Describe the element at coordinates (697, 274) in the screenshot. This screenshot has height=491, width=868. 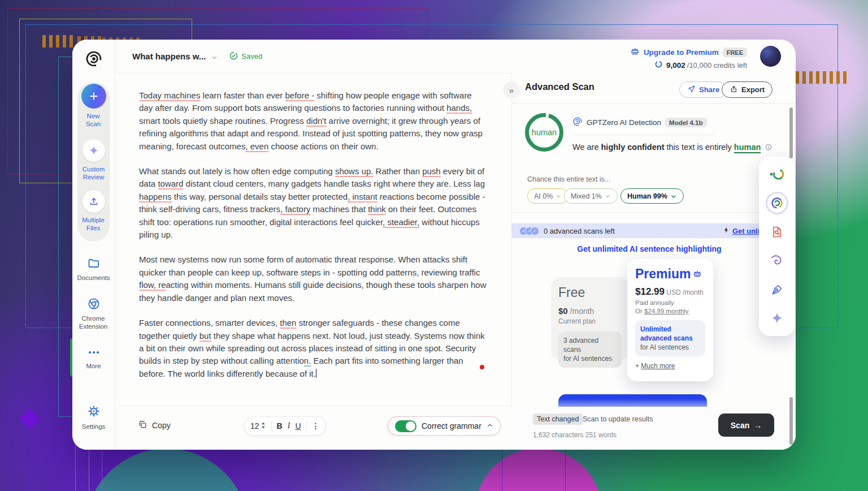
I see `crown-icon` at that location.